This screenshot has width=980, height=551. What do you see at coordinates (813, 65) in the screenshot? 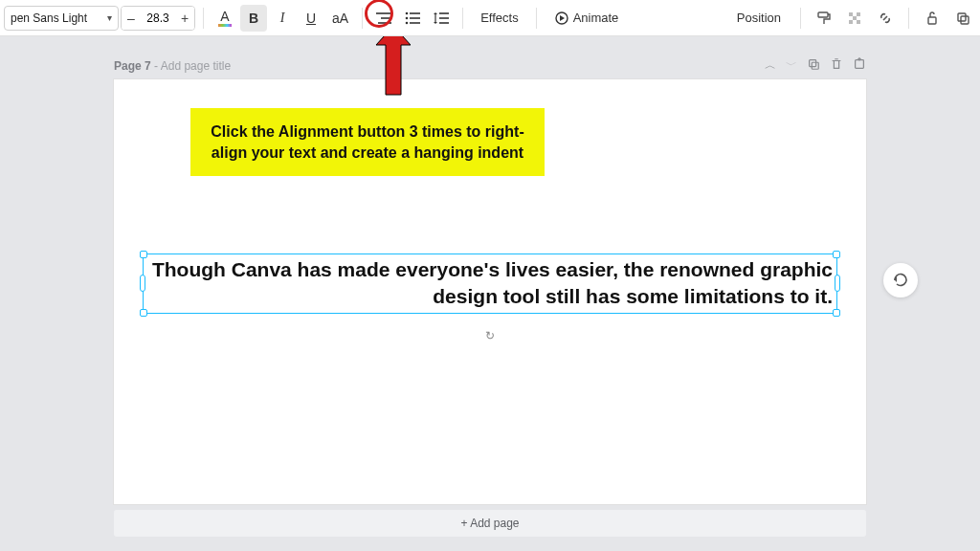
I see `duplicate-page-button` at bounding box center [813, 65].